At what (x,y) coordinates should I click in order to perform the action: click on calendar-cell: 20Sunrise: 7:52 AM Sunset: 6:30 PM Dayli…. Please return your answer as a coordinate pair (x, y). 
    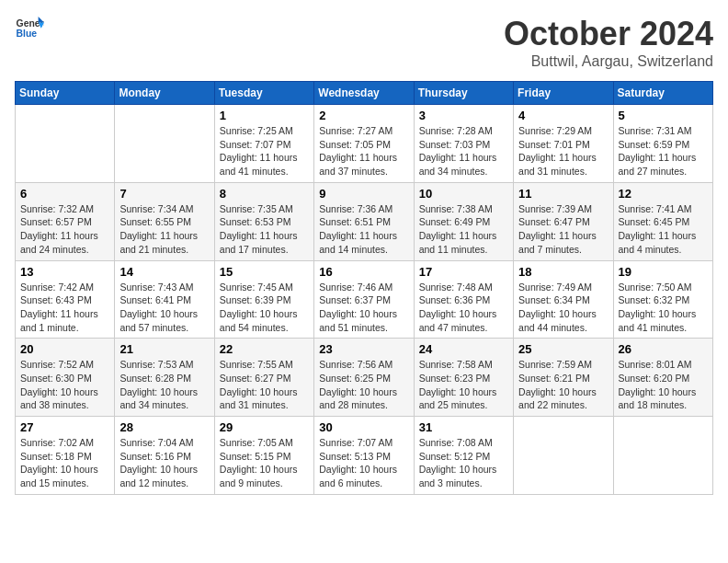
    Looking at the image, I should click on (65, 377).